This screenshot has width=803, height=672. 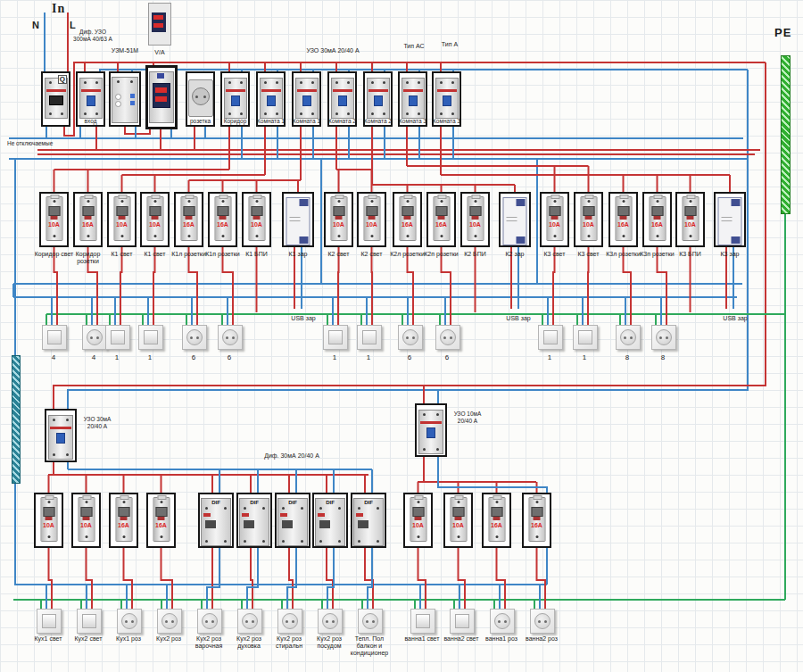 I want to click on device-din_socket: розетка, so click(x=200, y=99).